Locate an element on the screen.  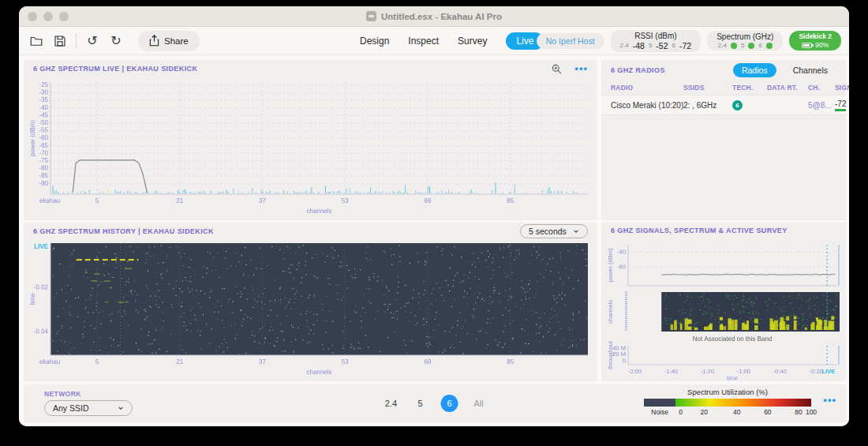
radios-toggle-channels: Channels is located at coordinates (810, 70).